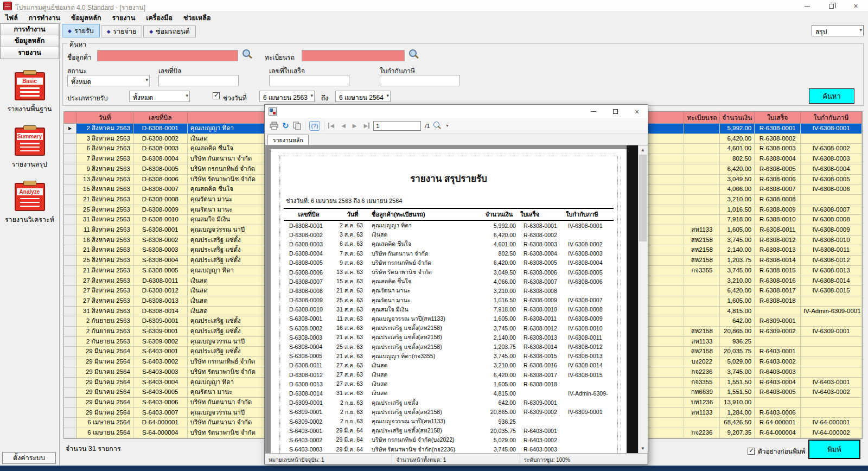 This screenshot has width=868, height=471. I want to click on grid-cell: D-64-000001, so click(161, 423).